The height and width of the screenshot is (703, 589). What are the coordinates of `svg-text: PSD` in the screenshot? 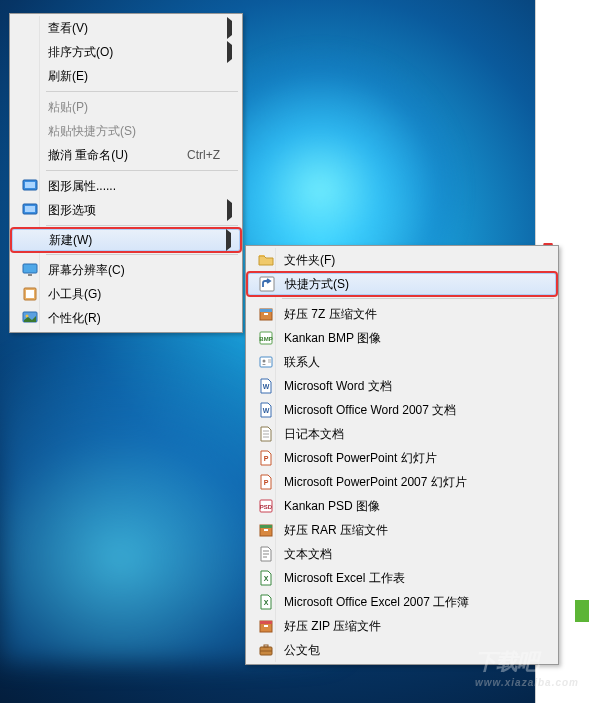 It's located at (266, 507).